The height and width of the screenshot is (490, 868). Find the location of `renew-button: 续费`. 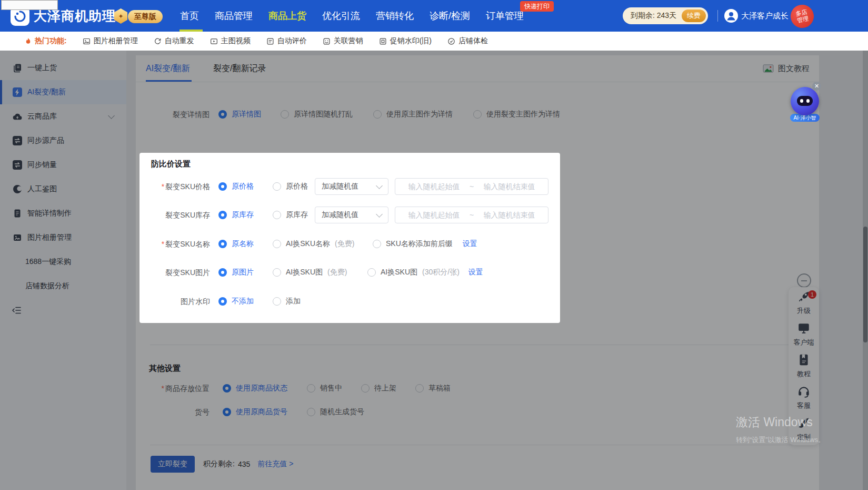

renew-button: 续费 is located at coordinates (694, 16).